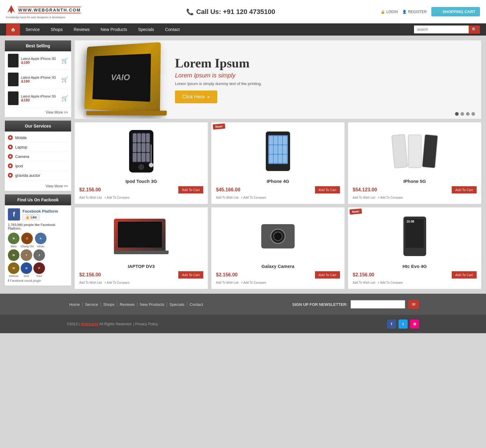  I want to click on service-item-ipod: Ipod, so click(38, 166).